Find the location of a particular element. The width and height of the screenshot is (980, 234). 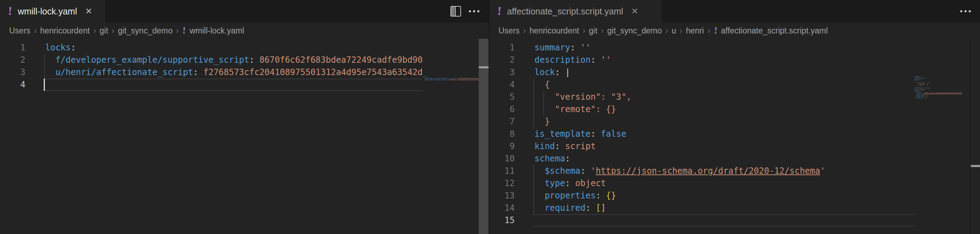

code-line: f/developers_example/supportive_script: … is located at coordinates (234, 60).